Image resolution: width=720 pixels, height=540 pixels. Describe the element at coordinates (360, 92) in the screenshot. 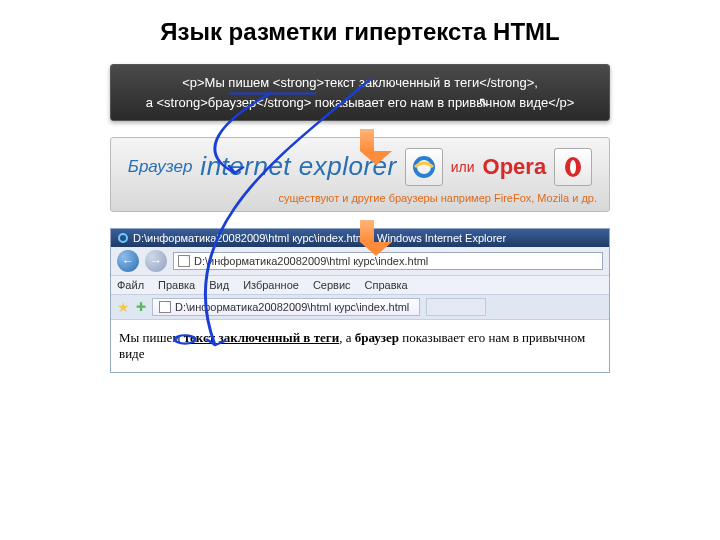

I see `html-source-box: <p>Мы пишем <strong>текст заключенный в …` at that location.